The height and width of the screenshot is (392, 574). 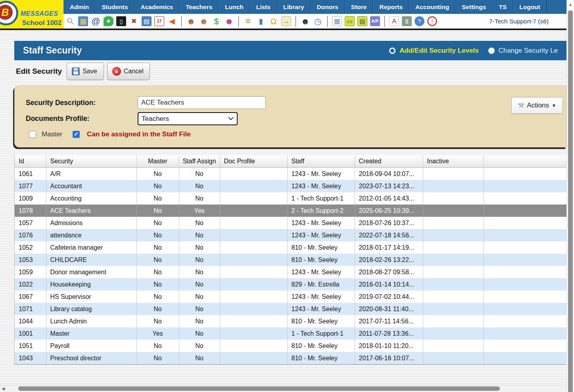 I want to click on scroll-up-arrow-icon: ▲, so click(x=570, y=4).